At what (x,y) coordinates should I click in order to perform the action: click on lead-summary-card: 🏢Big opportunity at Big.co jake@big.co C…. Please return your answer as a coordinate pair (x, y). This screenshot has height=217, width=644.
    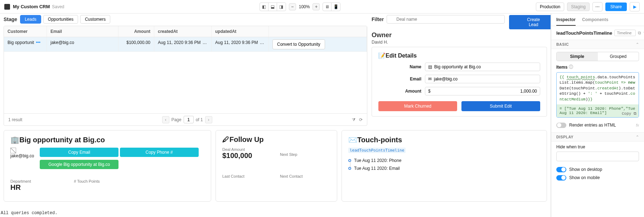
    Looking at the image, I should click on (107, 166).